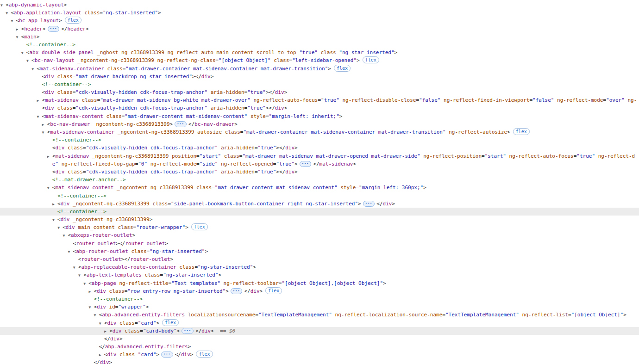 The width and height of the screenshot is (639, 364). What do you see at coordinates (257, 172) in the screenshot?
I see `punctuation: =` at bounding box center [257, 172].